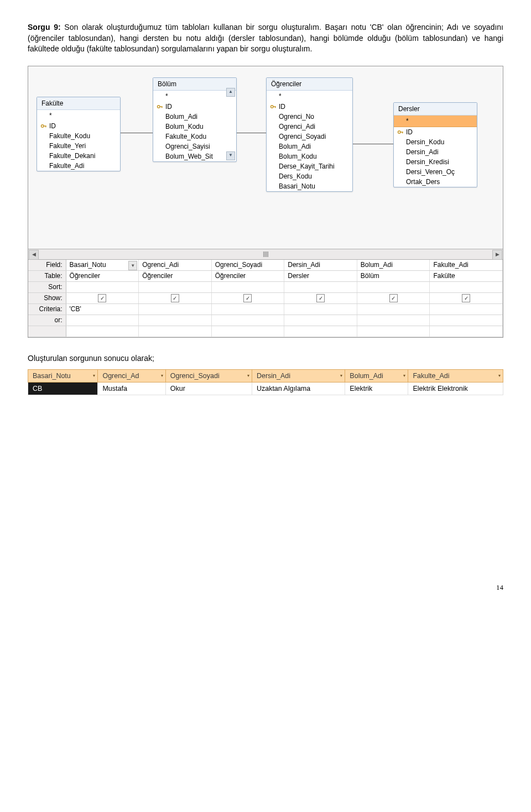  Describe the element at coordinates (103, 265) in the screenshot. I see `grid-cell-field: Basari_Notu▼` at that location.